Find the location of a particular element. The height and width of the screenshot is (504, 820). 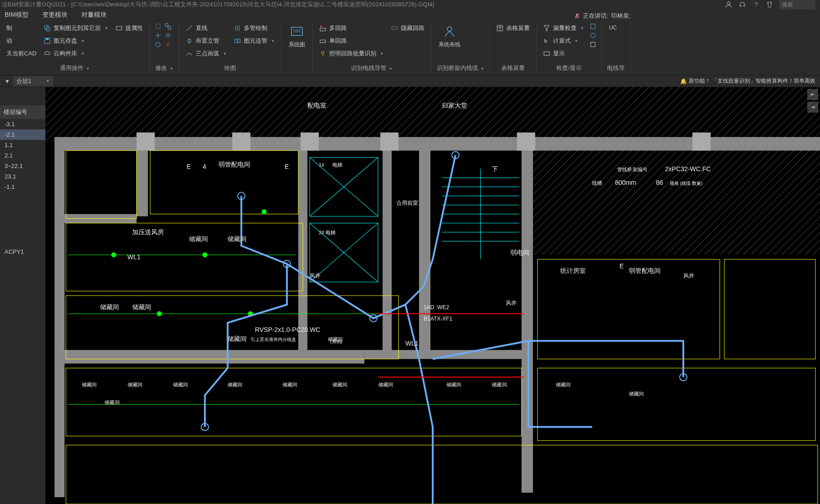

title-bar: 达BIM安装计量GQI2021 - [C:\Users\ws\Desktop\大… is located at coordinates (410, 5).